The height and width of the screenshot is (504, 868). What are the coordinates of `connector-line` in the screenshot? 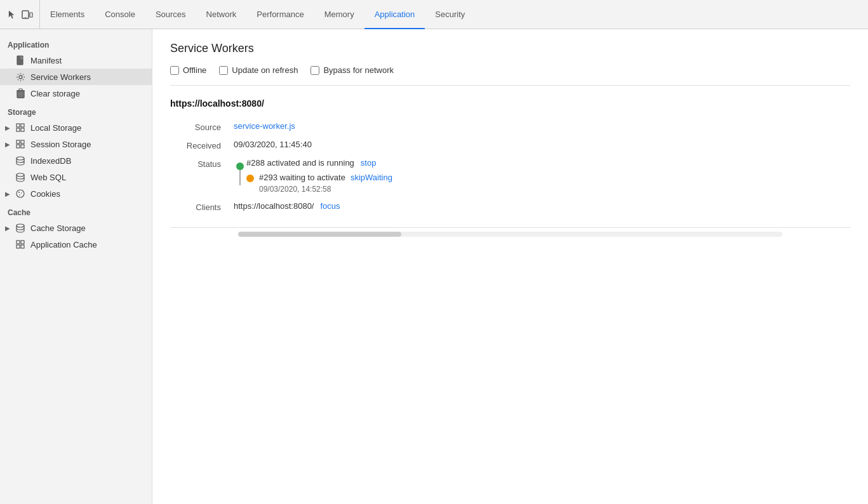 It's located at (240, 178).